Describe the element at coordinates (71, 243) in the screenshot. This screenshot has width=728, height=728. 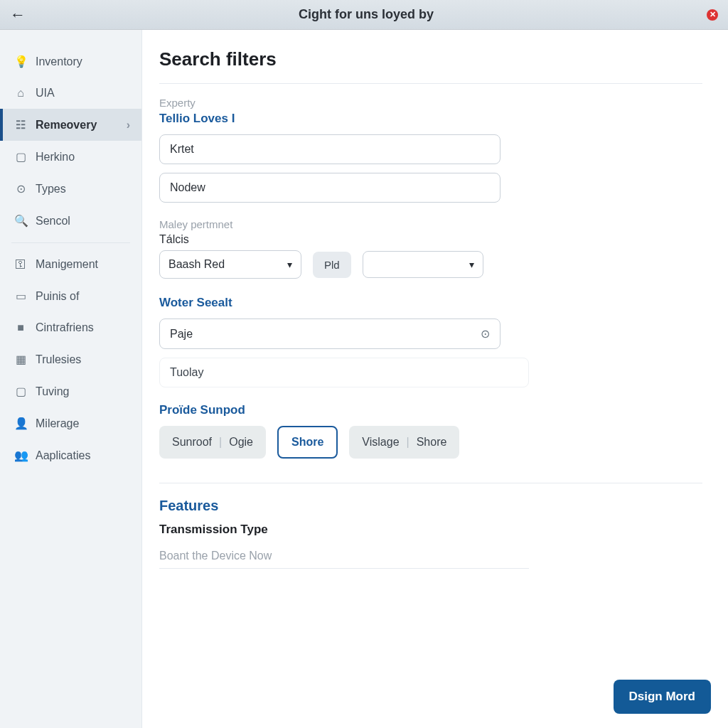
I see `sidebar-separator` at that location.